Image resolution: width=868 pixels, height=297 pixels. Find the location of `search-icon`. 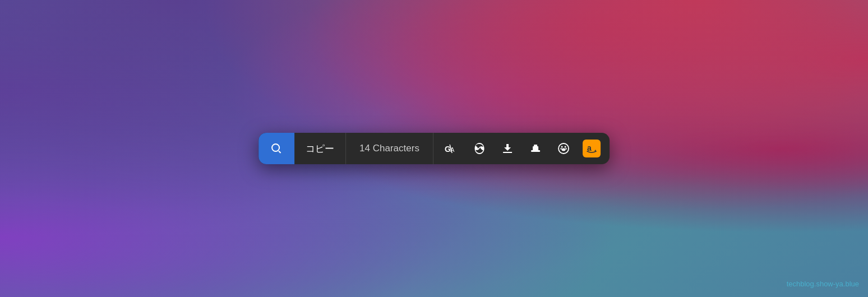

search-icon is located at coordinates (276, 148).